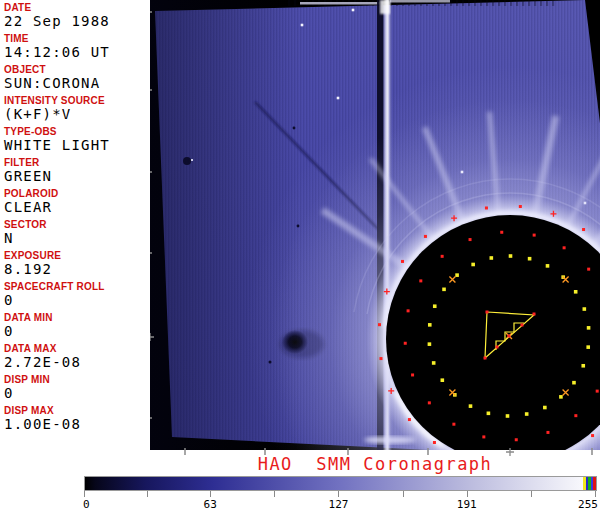  I want to click on colorbar-tick-label: 127, so click(339, 504).